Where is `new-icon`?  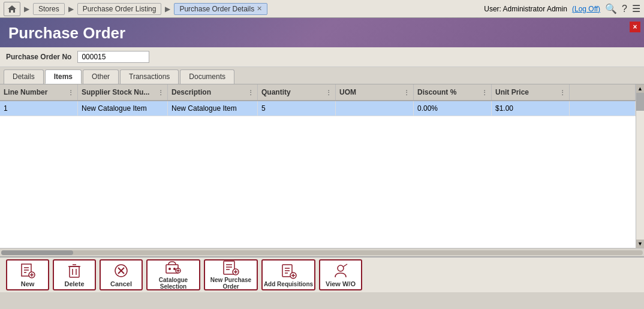 new-icon is located at coordinates (28, 271).